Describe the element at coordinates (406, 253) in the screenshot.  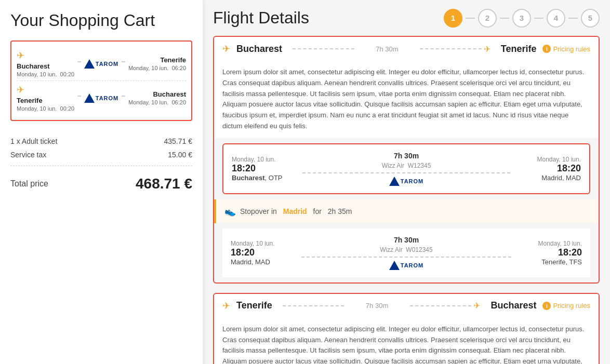
I see `flight-leg-card-2: Monday, 10 iun. 18:20 Madrid, MAD 7h 30m…` at that location.